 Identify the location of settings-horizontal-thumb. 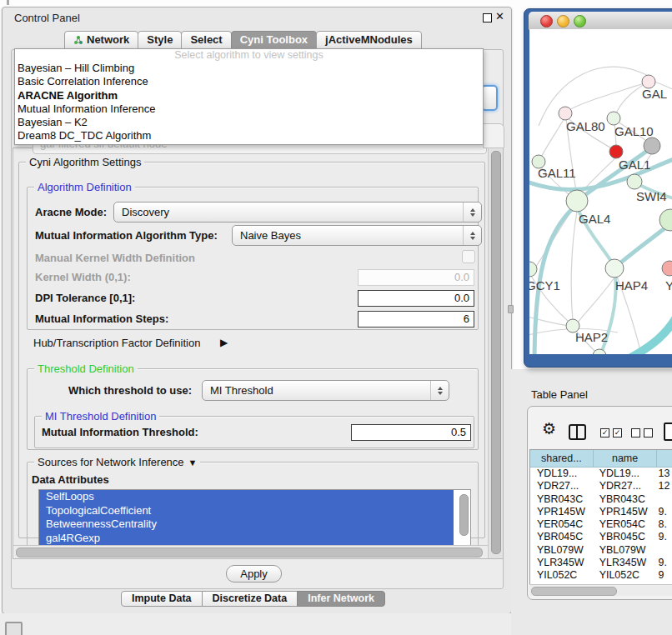
(249, 552).